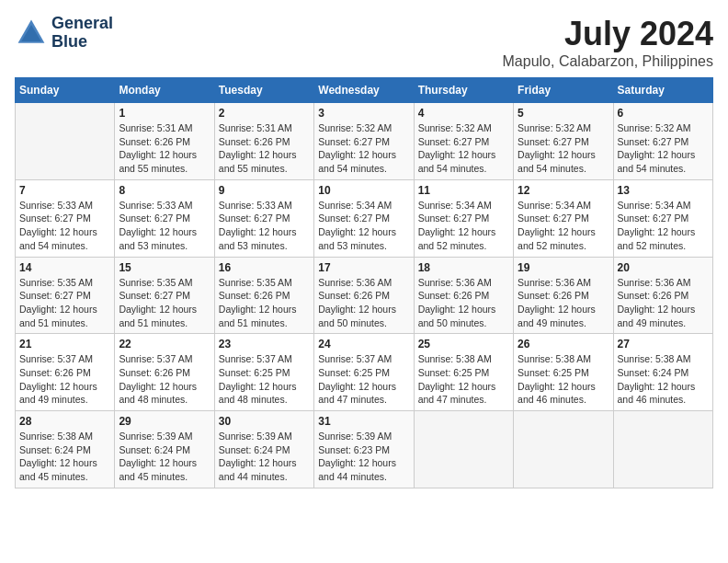 The width and height of the screenshot is (728, 563). What do you see at coordinates (264, 142) in the screenshot?
I see `calendar-cell: 2Sunrise: 5:31 AM Sunset: 6:26 PM Daylig…` at bounding box center [264, 142].